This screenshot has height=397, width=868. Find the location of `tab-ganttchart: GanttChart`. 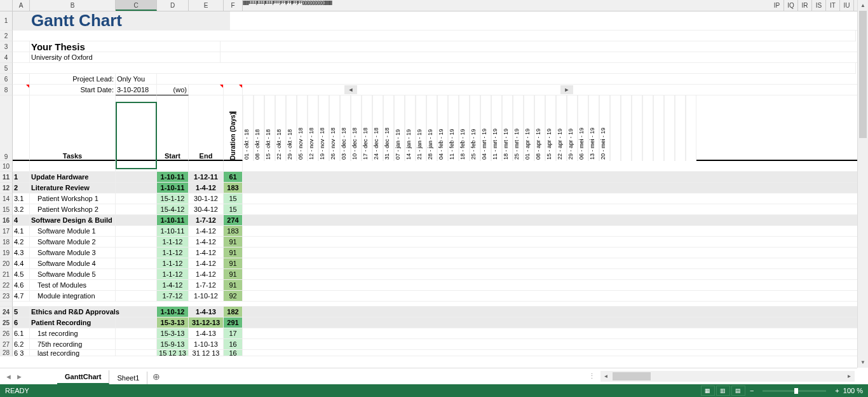

tab-ganttchart: GanttChart is located at coordinates (83, 377).